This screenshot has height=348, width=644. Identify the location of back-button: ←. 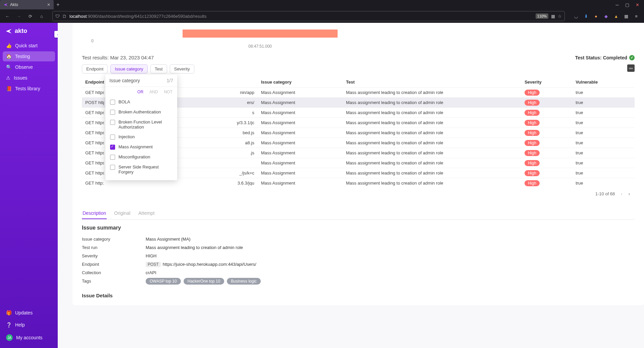
(7, 16).